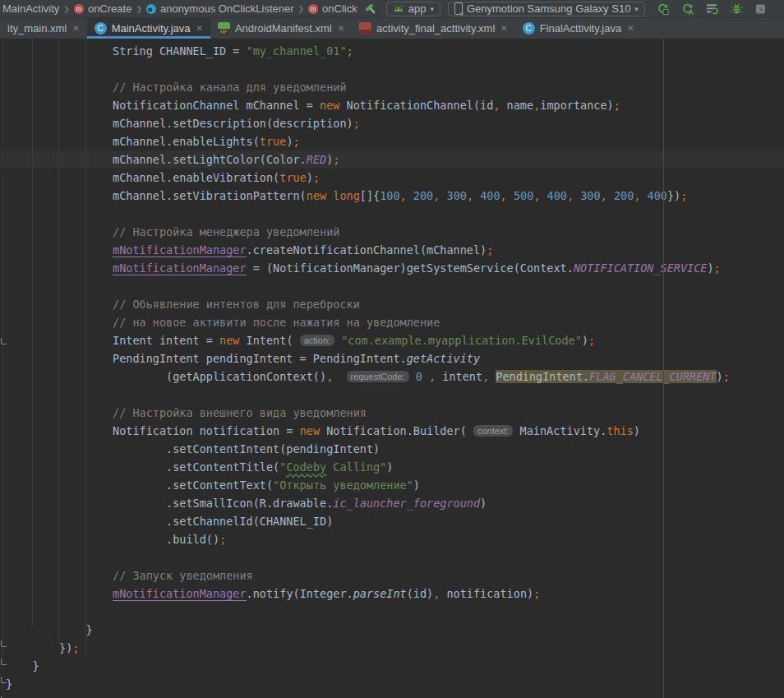 This screenshot has width=784, height=698. What do you see at coordinates (580, 28) in the screenshot?
I see `tab-label: FinalActtivity.java` at bounding box center [580, 28].